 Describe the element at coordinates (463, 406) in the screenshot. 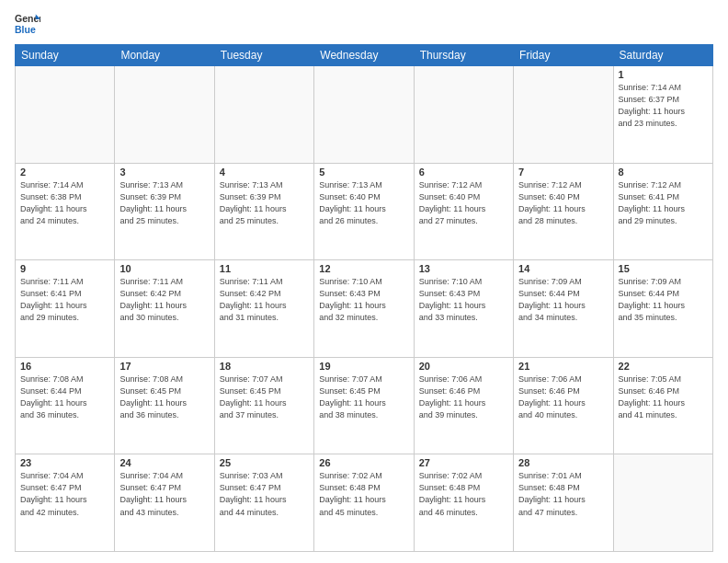

I see `calendar-cell: 20Sunrise: 7:06 AM Sunset: 6:46 PM Dayli…` at that location.